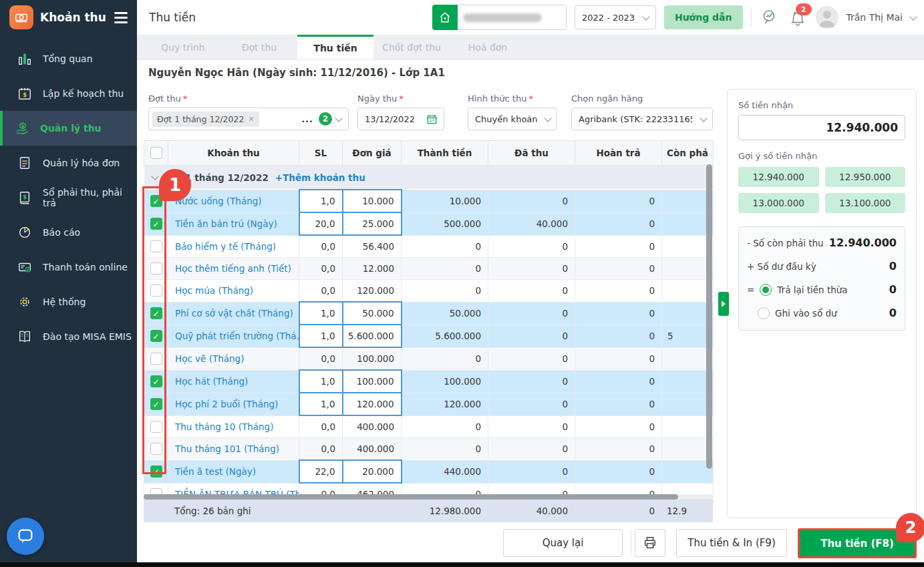  What do you see at coordinates (704, 17) in the screenshot?
I see `help-button: Hướng dẫn` at bounding box center [704, 17].